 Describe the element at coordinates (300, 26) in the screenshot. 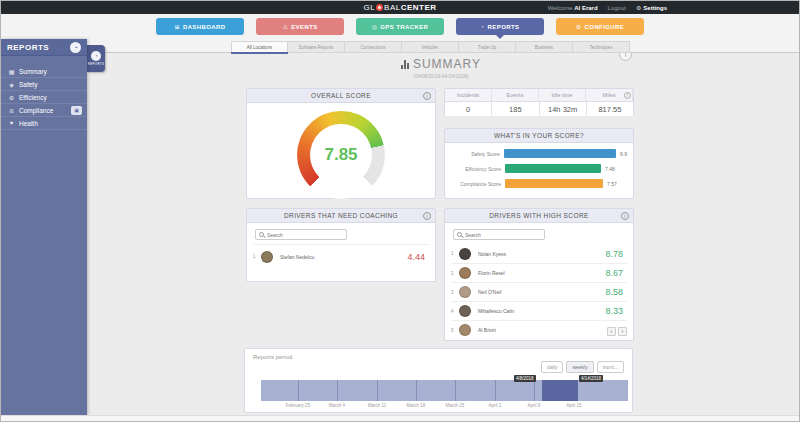

I see `nav-events-button: ⚠EVENTS` at that location.